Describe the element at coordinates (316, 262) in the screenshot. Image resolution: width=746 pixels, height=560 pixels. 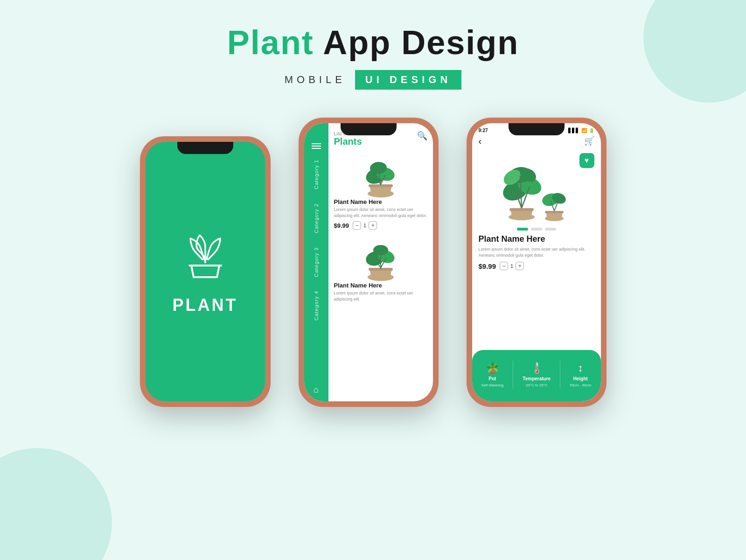
I see `sidebar-cat-3: Category 3` at that location.